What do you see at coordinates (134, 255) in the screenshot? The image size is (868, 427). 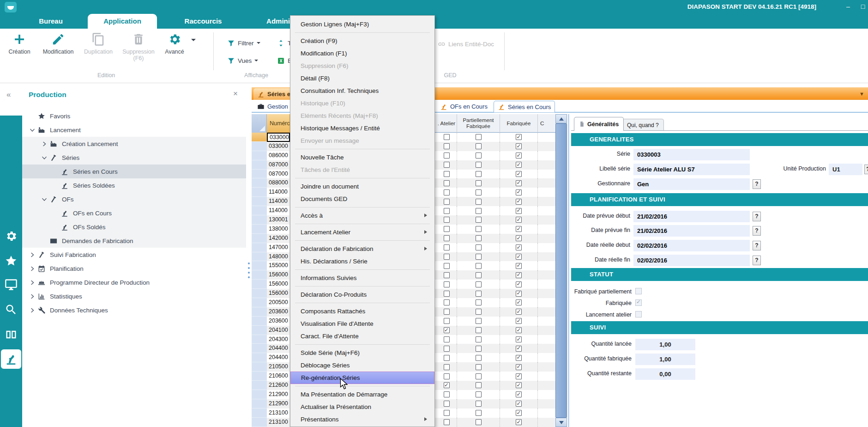 I see `tree-item-suivi-fabrication: Suivi Fabrication` at bounding box center [134, 255].